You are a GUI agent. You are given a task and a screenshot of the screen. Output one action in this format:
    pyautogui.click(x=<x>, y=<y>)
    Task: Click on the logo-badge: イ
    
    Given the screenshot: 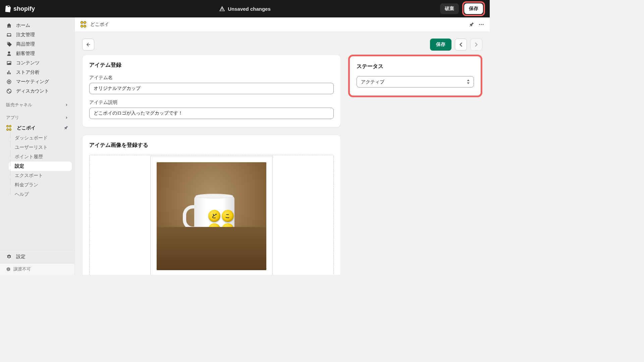 What is the action you would take?
    pyautogui.click(x=228, y=229)
    